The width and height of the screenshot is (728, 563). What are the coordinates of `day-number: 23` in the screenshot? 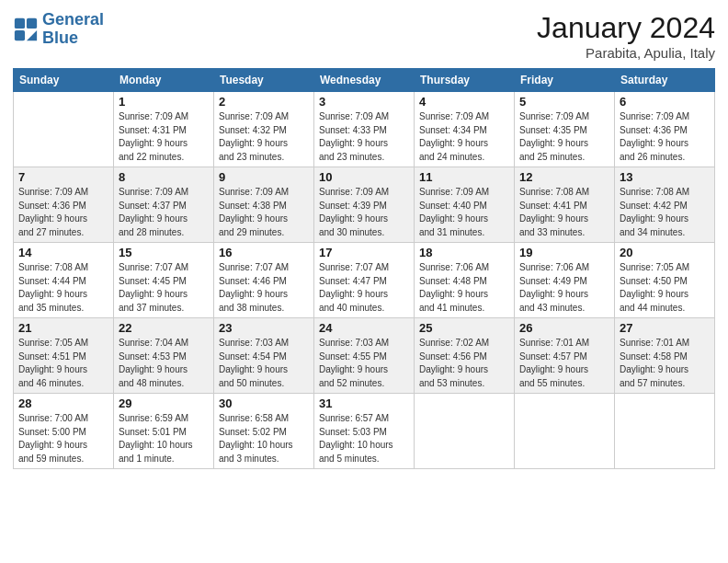 It's located at (264, 327).